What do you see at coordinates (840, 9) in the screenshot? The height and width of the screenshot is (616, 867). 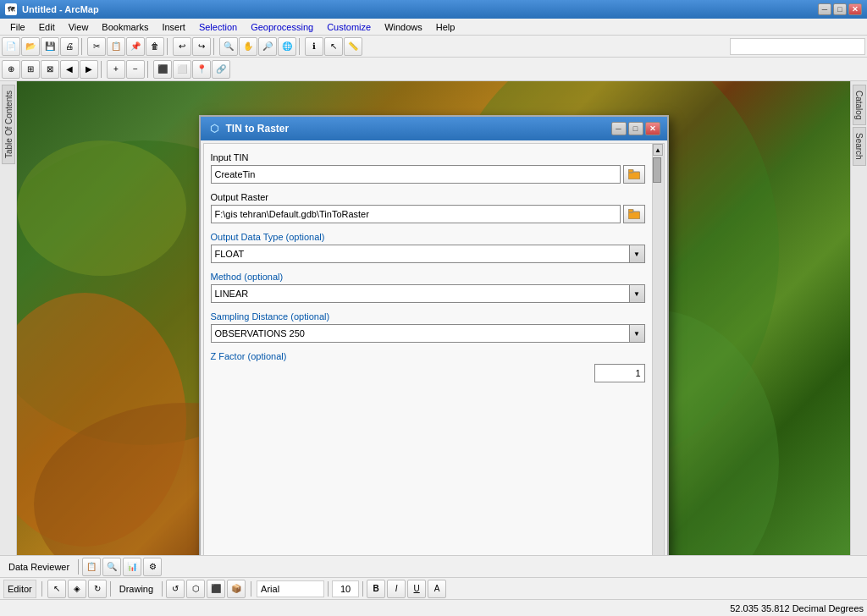 I see `restore-button: □` at bounding box center [840, 9].